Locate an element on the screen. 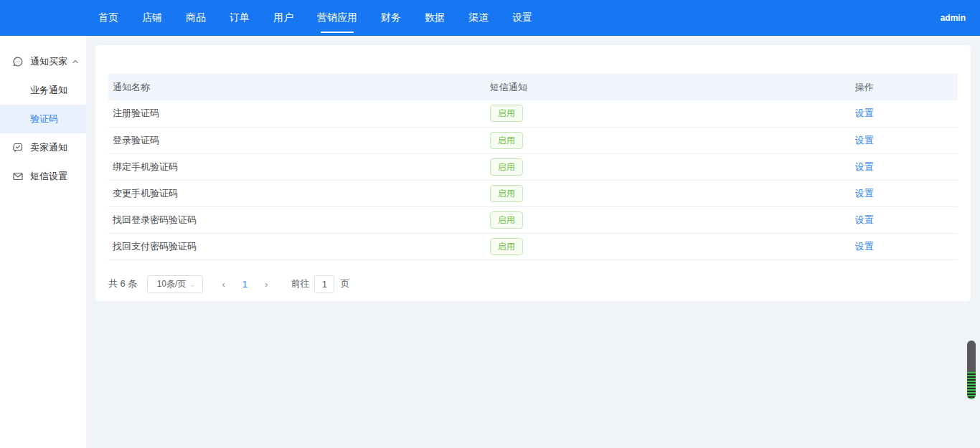  mail-icon is located at coordinates (18, 176).